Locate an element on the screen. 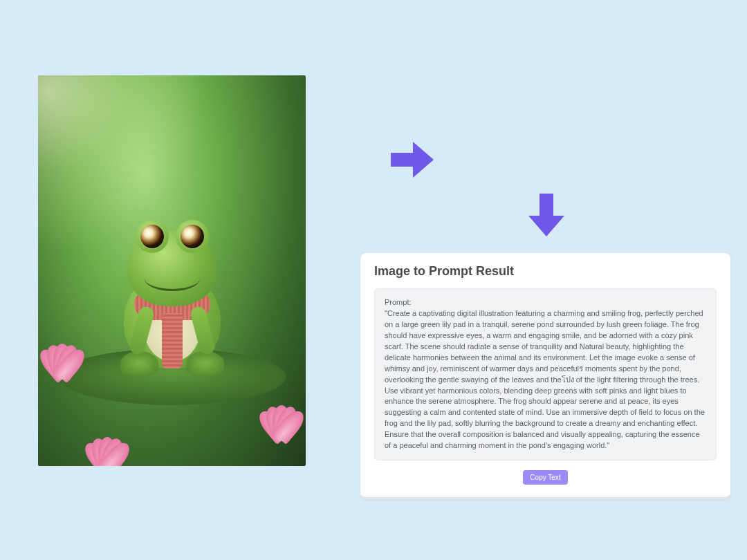 The width and height of the screenshot is (747, 560). arrow-right-icon is located at coordinates (412, 161).